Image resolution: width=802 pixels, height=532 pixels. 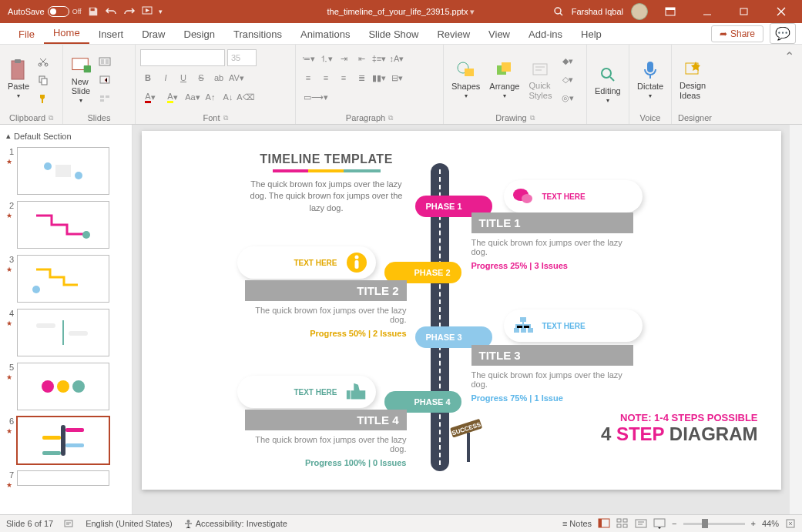 What do you see at coordinates (66, 386) in the screenshot?
I see `thumbnail-5: 5★` at bounding box center [66, 386].